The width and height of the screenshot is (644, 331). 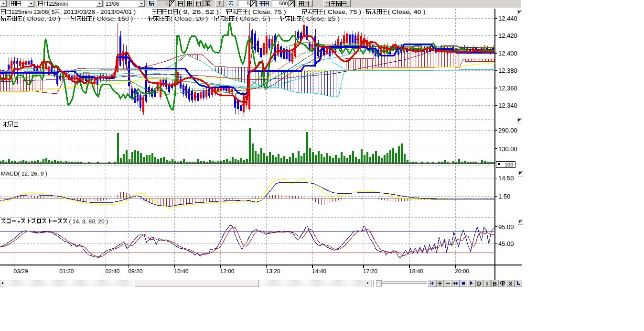 What do you see at coordinates (98, 12) in the screenshot?
I see `svg-text: , 2013/03/28 - 2013/04/01 )` at bounding box center [98, 12].